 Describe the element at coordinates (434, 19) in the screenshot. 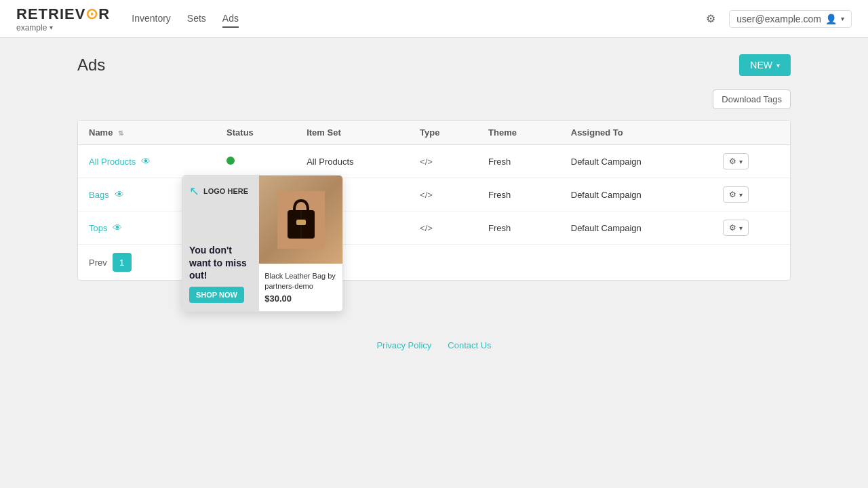

I see `header: RETRIEV⊙R example ▾ Inventory Sets Ads ⚙…` at that location.